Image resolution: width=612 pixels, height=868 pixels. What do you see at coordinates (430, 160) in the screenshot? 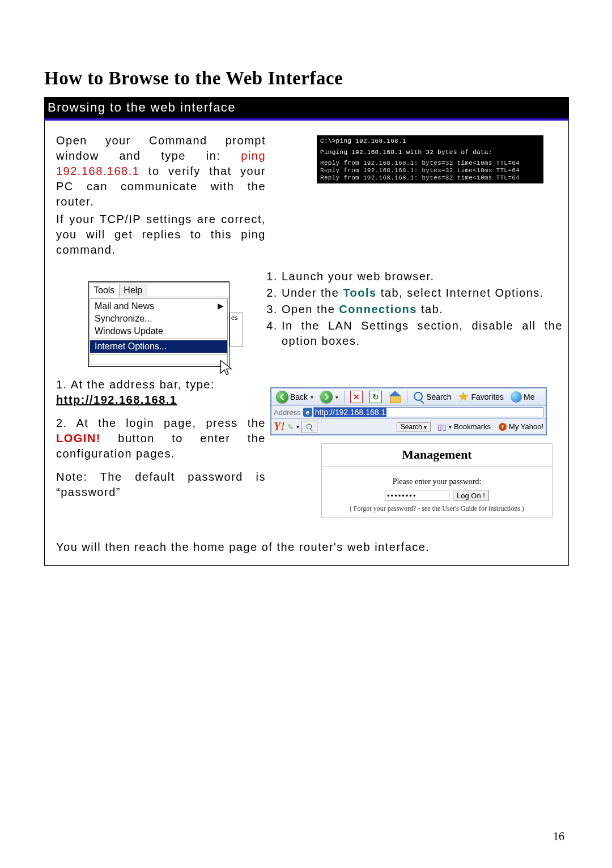
I see `ping-terminal: C:\>ping 192.168.168.1 Pinging 192.168.1…` at bounding box center [430, 160].